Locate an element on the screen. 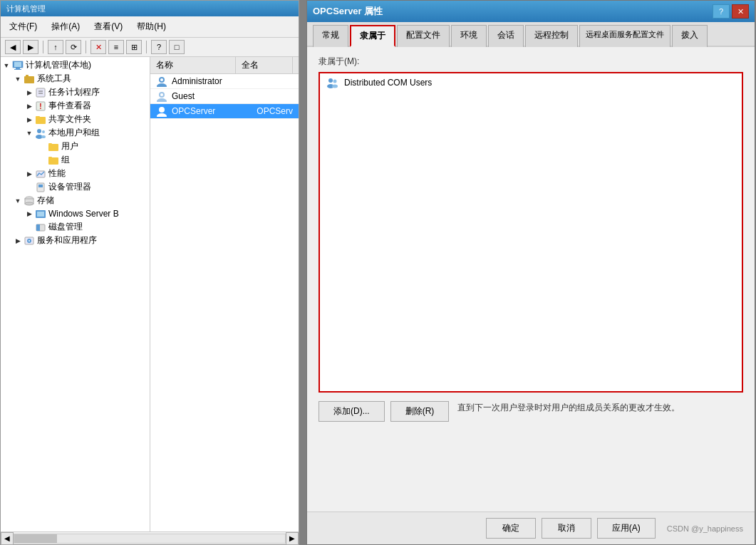 This screenshot has height=545, width=756. expand-root: ▼ is located at coordinates (6, 66).